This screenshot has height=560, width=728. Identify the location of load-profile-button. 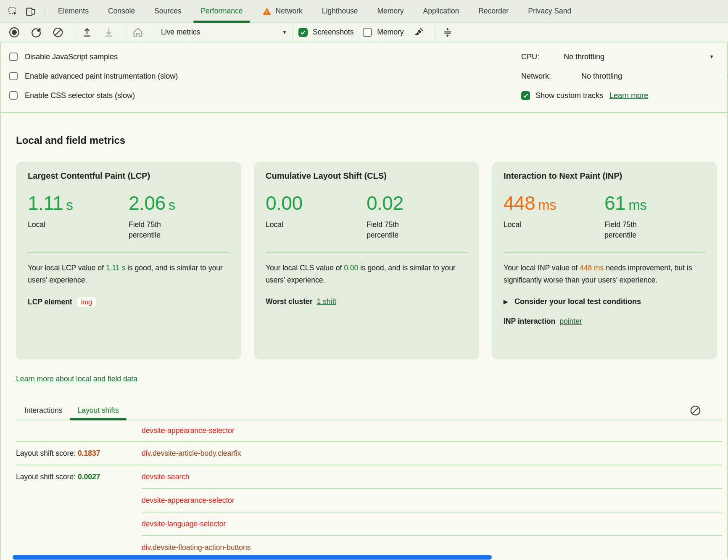
(87, 32).